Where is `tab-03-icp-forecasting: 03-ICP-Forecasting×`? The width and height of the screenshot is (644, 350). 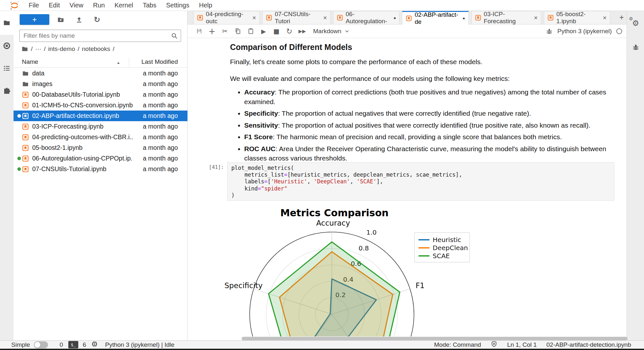
tab-03-icp-forecasting: 03-ICP-Forecasting× is located at coordinates (506, 17).